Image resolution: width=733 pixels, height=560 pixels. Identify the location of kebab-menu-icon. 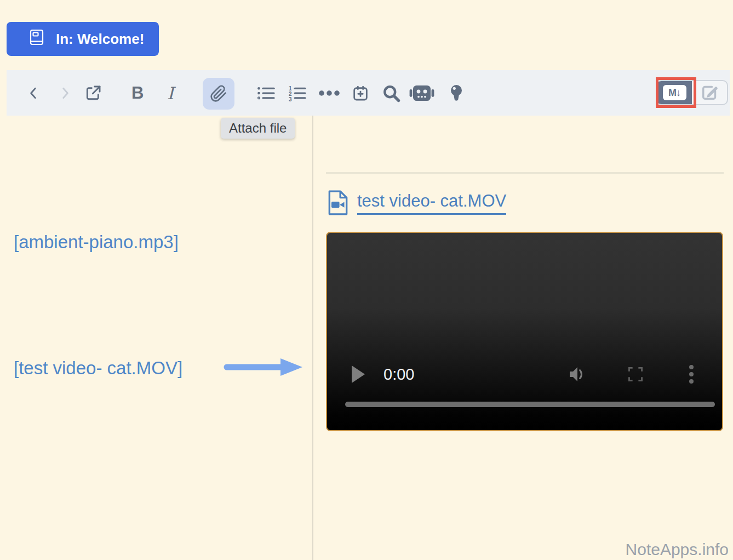
(691, 374).